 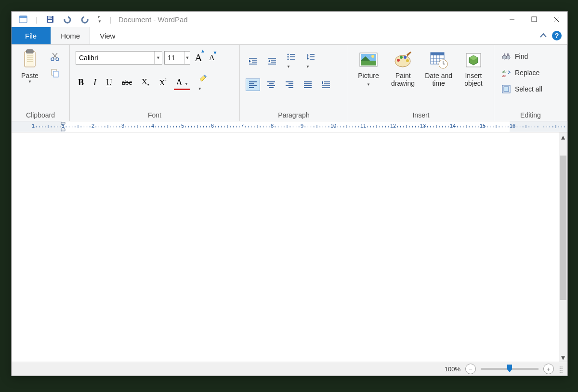 I want to click on scroll-thumb, so click(x=563, y=228).